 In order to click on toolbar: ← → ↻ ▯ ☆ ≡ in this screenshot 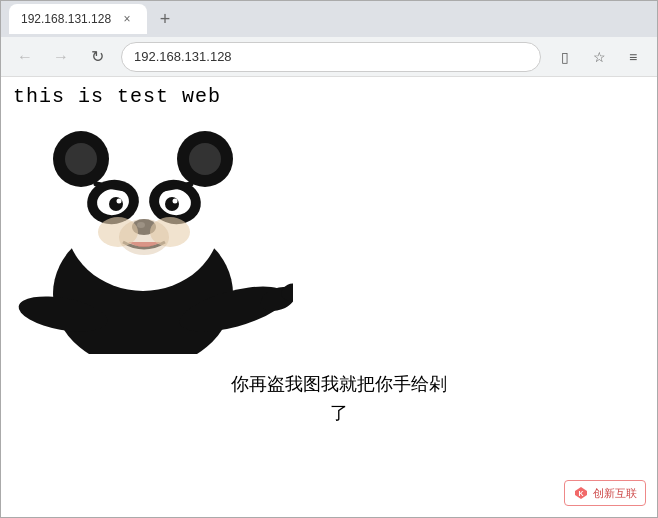, I will do `click(329, 57)`.